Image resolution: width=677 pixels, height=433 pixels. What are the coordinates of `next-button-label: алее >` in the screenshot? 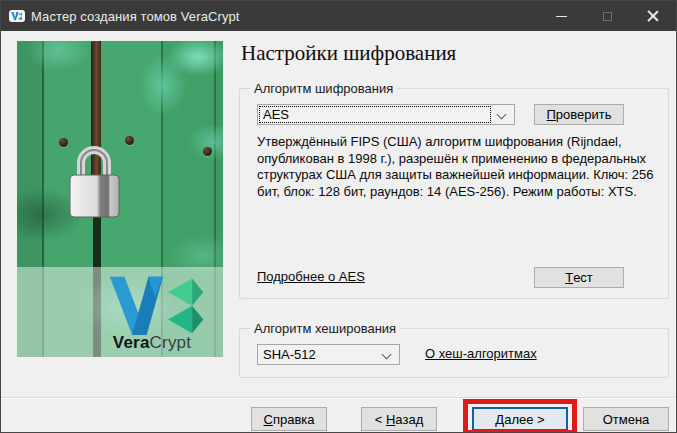 It's located at (524, 420).